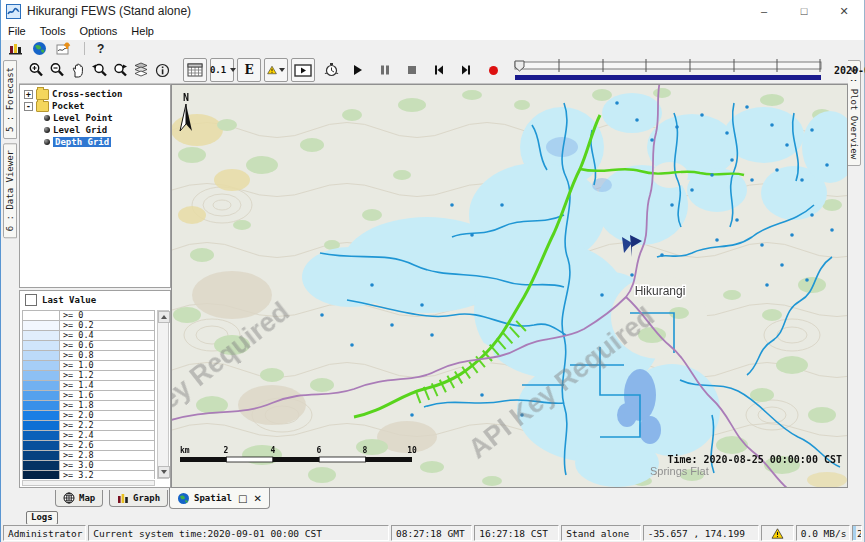 This screenshot has width=865, height=542. What do you see at coordinates (242, 498) in the screenshot?
I see `restore-icon: □` at bounding box center [242, 498].